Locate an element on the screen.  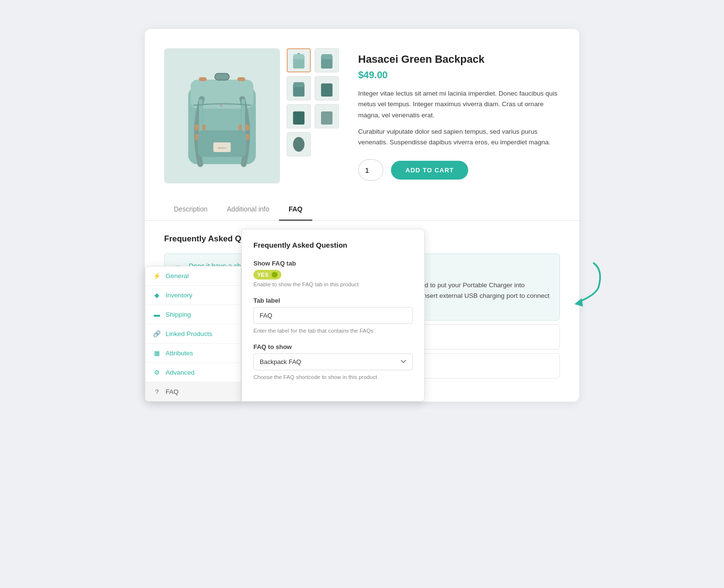
sidebar-label-shipping: Shipping is located at coordinates (179, 315).